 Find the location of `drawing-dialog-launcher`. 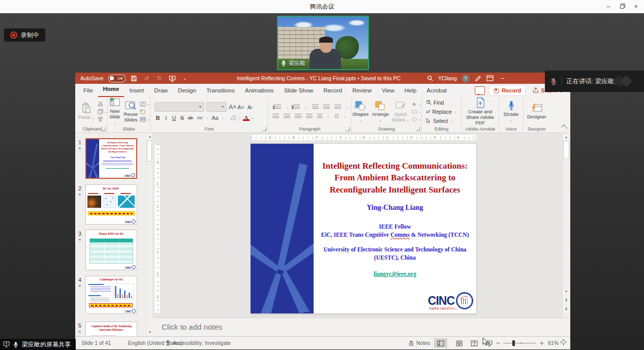

drawing-dialog-launcher is located at coordinates (418, 129).